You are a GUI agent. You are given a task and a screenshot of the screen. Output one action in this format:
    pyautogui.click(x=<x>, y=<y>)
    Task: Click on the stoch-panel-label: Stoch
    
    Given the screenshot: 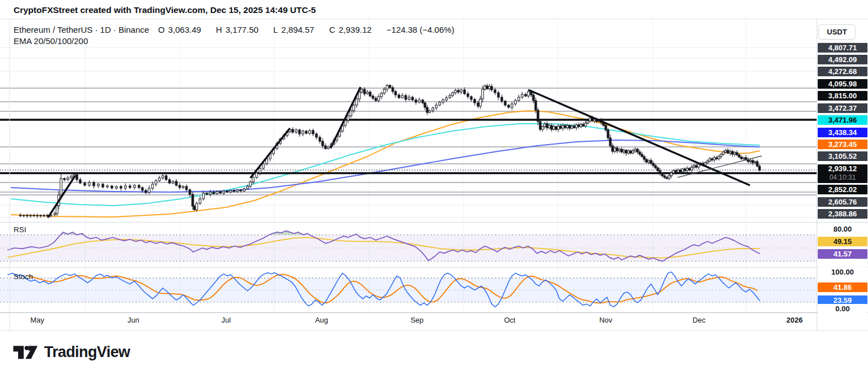 What is the action you would take?
    pyautogui.click(x=24, y=277)
    